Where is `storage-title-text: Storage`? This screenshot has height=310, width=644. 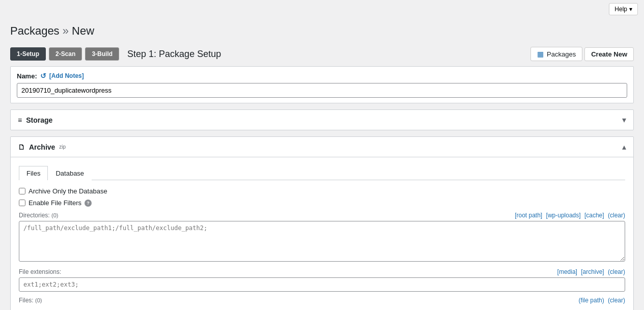
storage-title-text: Storage is located at coordinates (39, 120).